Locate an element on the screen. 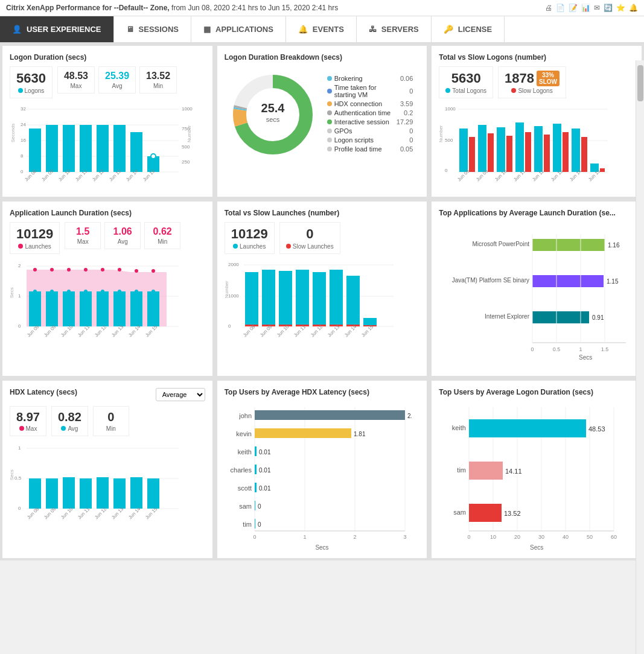 The width and height of the screenshot is (644, 654). header-toolbar: 🖨 📄 📝 📊 ✉ 🔄 ⭐ 🔔 is located at coordinates (591, 8).